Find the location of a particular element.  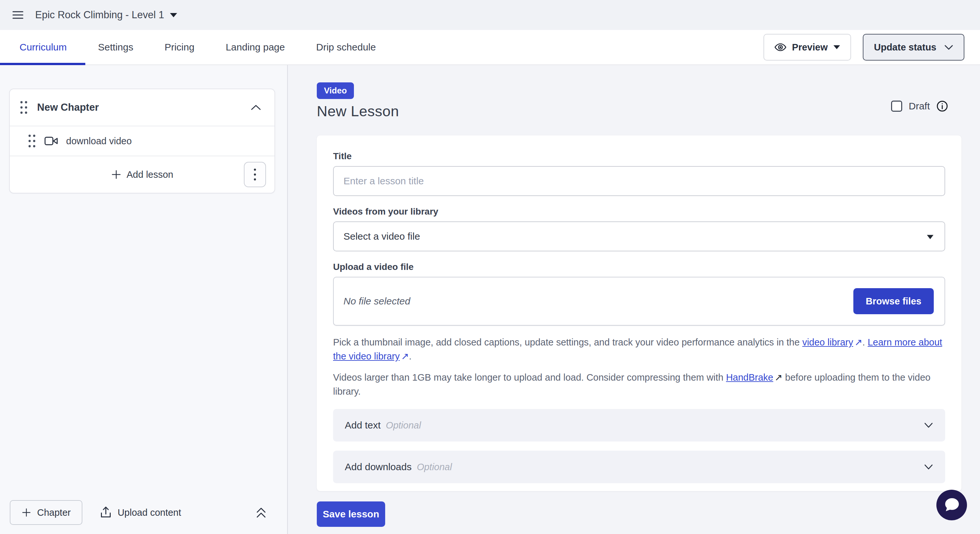

sidebar-bottom-bar: Chapter Upload content is located at coordinates (144, 513).